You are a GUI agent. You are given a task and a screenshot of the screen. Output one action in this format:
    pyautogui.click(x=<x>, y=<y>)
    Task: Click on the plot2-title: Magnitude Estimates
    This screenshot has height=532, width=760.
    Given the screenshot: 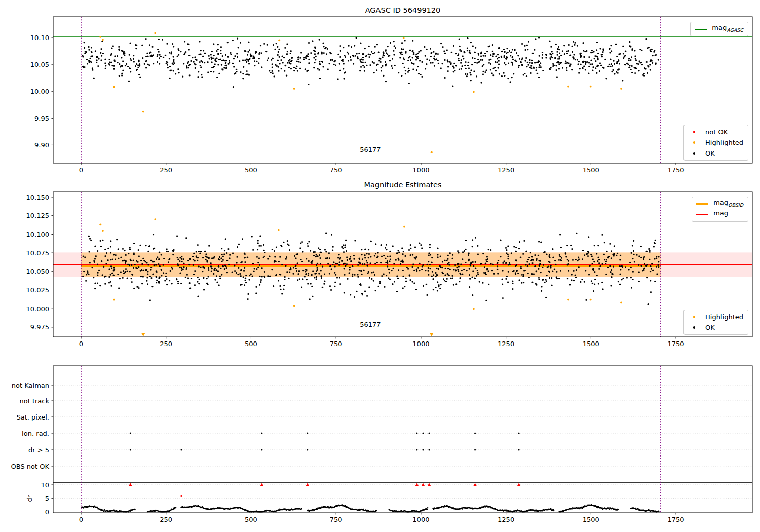 What is the action you would take?
    pyautogui.click(x=403, y=185)
    